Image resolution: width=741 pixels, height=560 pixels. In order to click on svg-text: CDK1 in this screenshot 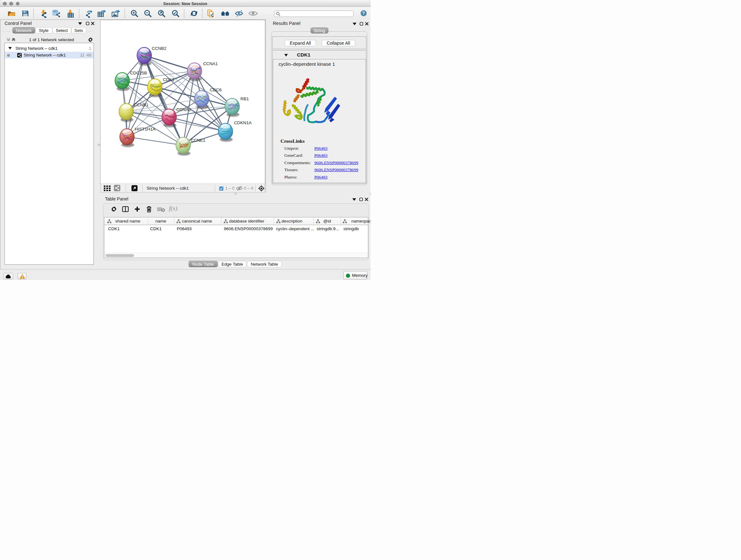, I will do `click(169, 79)`.